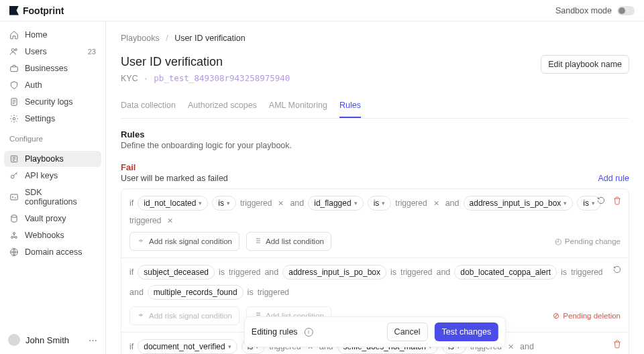  I want to click on sidebar-item-label: Settings, so click(40, 119).